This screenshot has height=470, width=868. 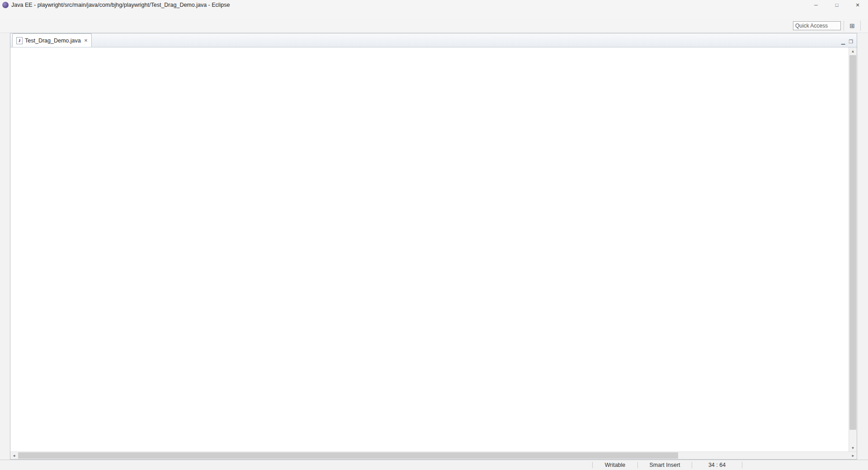 What do you see at coordinates (853, 456) in the screenshot?
I see `scroll-right-icon: ►` at bounding box center [853, 456].